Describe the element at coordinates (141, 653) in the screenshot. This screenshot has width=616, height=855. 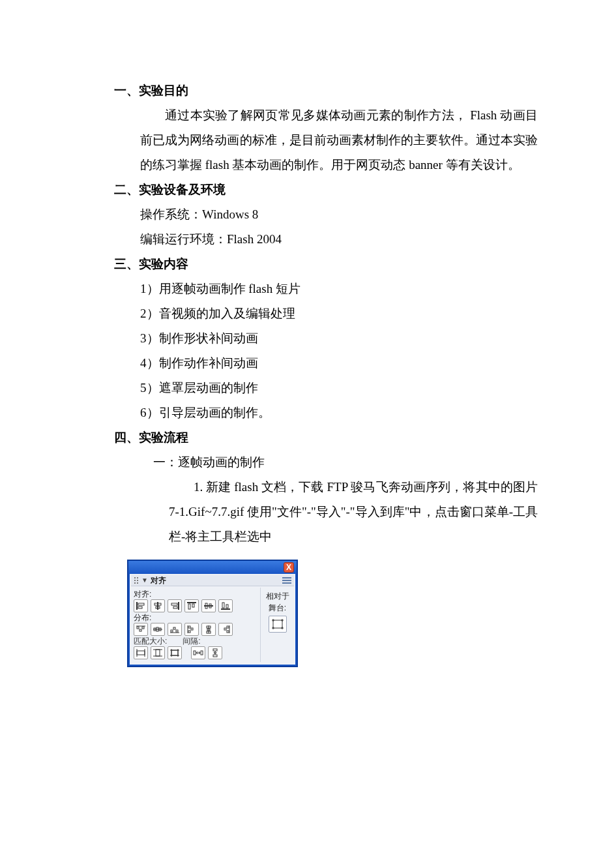
I see `match-width-icon` at that location.